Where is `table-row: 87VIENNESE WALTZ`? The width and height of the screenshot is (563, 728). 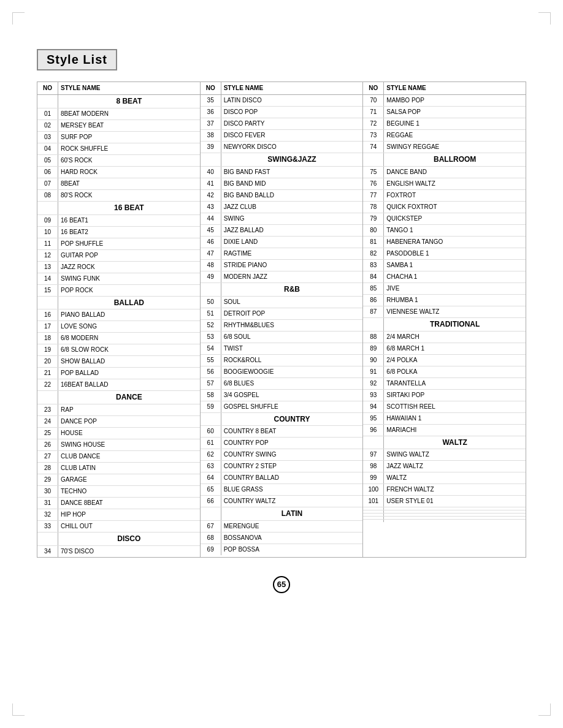
table-row: 87VIENNESE WALTZ is located at coordinates (444, 313).